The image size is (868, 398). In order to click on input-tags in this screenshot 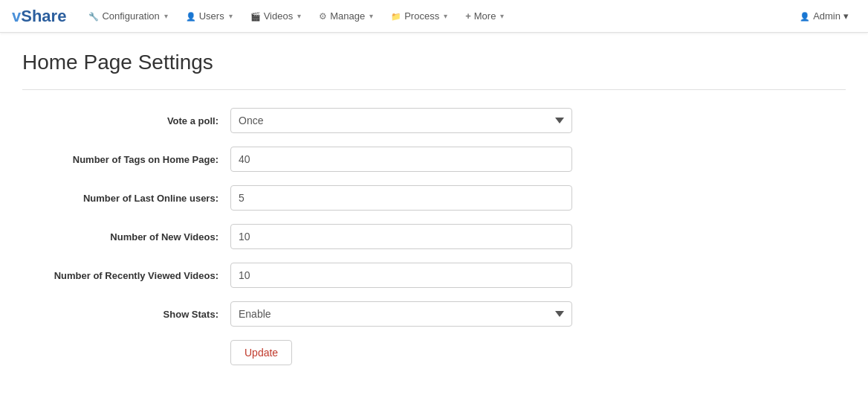, I will do `click(401, 159)`.